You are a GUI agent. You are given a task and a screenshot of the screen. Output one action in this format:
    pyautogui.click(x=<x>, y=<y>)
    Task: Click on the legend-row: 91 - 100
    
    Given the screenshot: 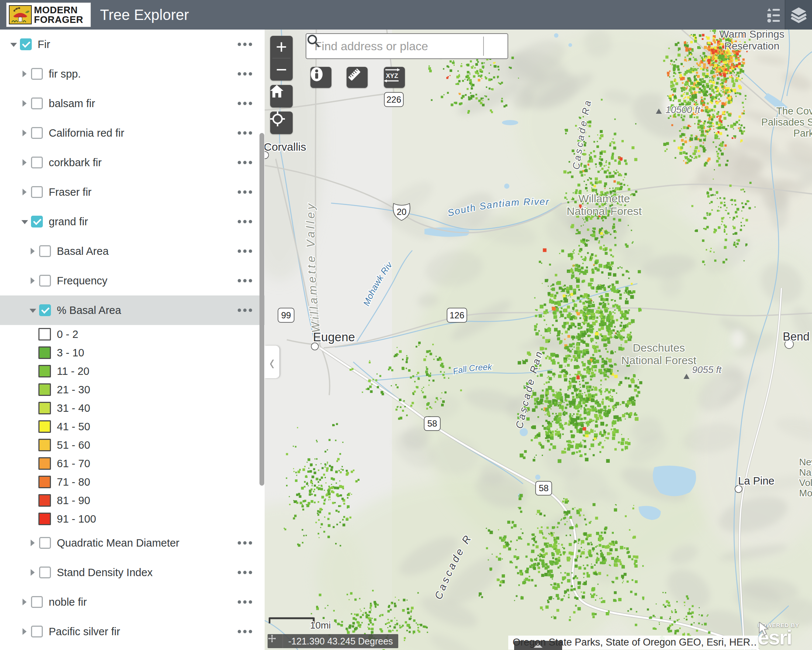 What is the action you would take?
    pyautogui.click(x=133, y=519)
    